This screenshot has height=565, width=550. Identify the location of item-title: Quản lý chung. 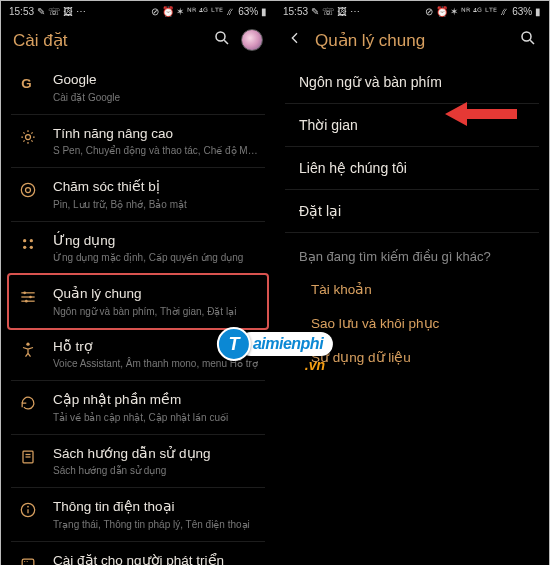
(156, 294).